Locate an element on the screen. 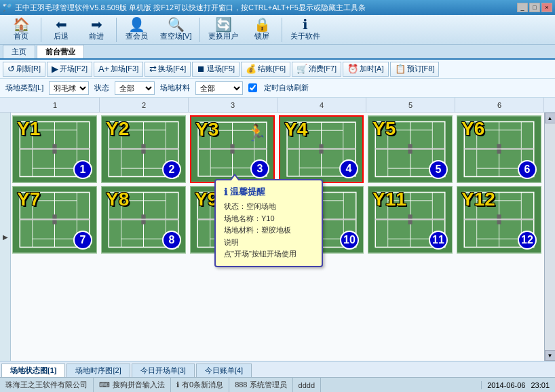 This screenshot has width=555, height=392. court-number-3: 3 is located at coordinates (260, 169).